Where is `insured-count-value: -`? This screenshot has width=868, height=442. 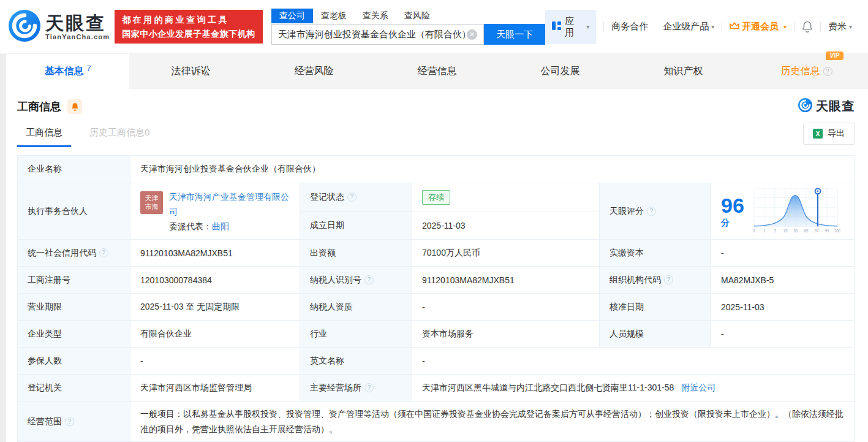 insured-count-value: - is located at coordinates (216, 361).